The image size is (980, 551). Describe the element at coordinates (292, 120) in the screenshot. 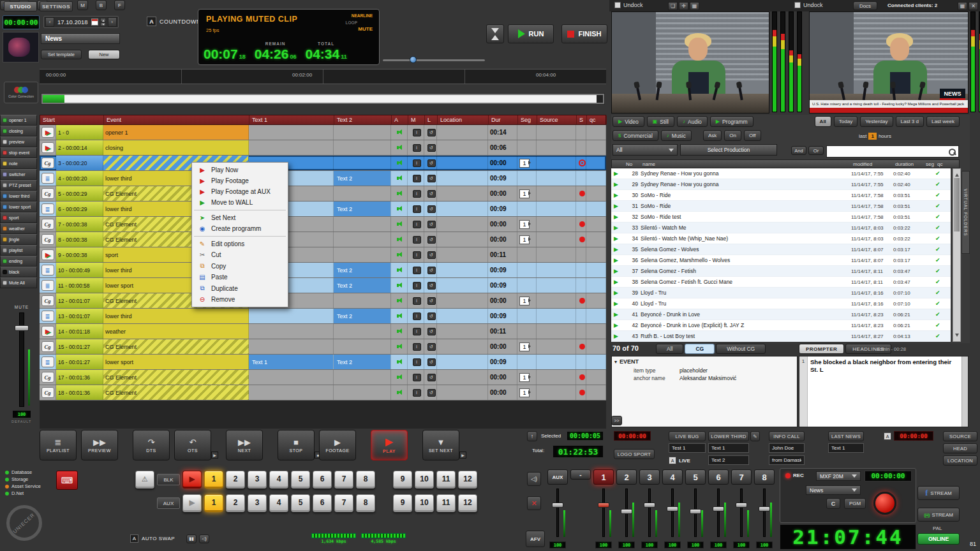

I see `playlist-column-header: Text 1` at that location.